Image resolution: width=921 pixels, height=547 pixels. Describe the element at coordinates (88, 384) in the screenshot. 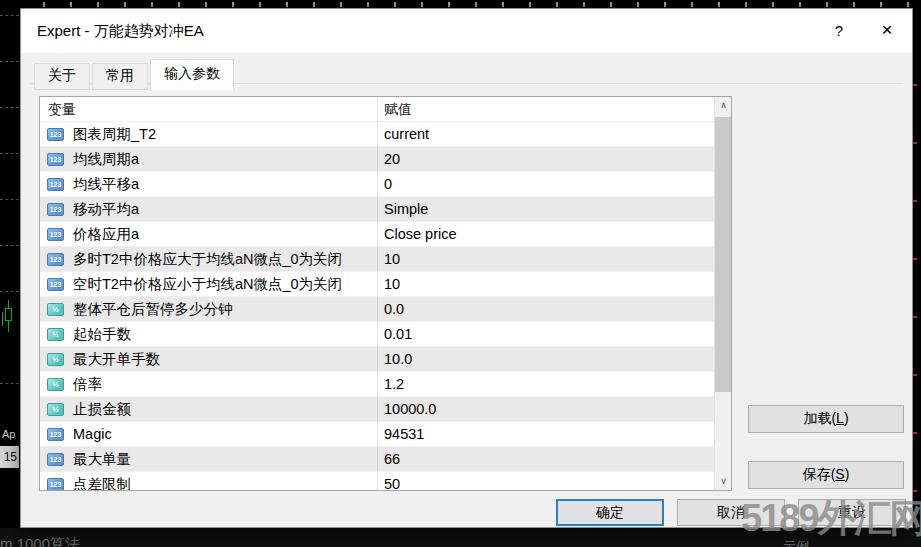

I see `param-name: 倍率` at that location.